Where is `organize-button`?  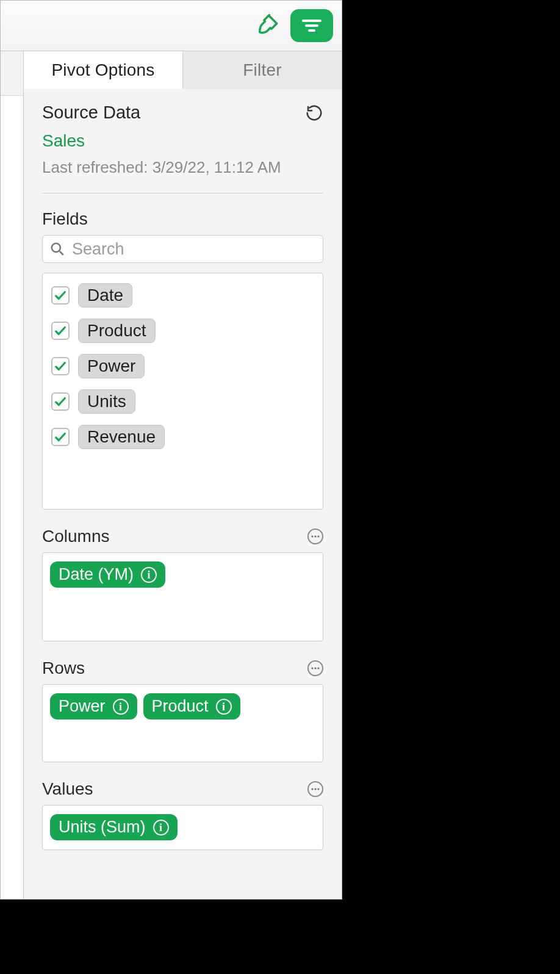 organize-button is located at coordinates (312, 26).